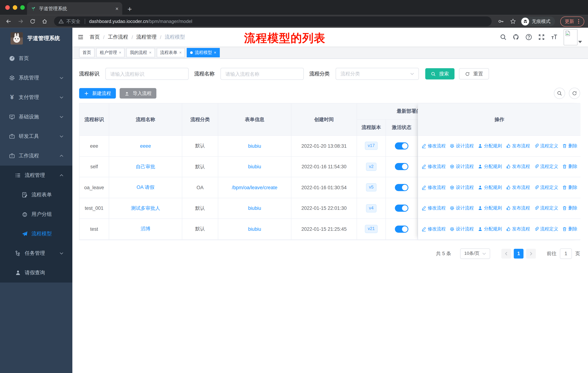  I want to click on back-icon, so click(9, 21).